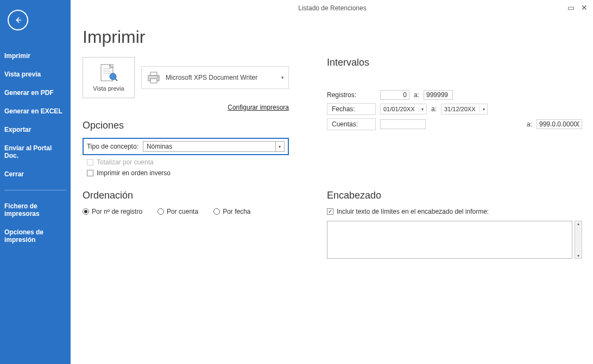 This screenshot has width=593, height=364. I want to click on fechas-to-value: 31/12/20XX, so click(460, 109).